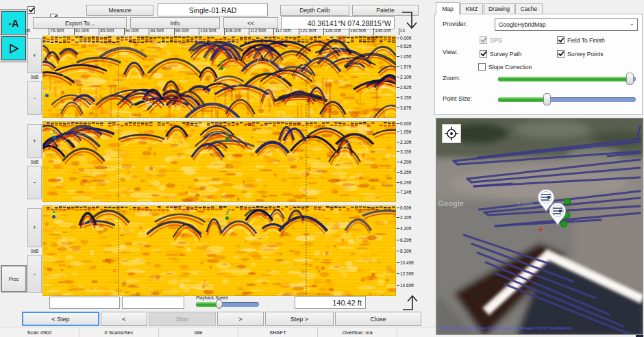 This screenshot has width=644, height=337. I want to click on depth-tick: 1.05ft, so click(404, 56).